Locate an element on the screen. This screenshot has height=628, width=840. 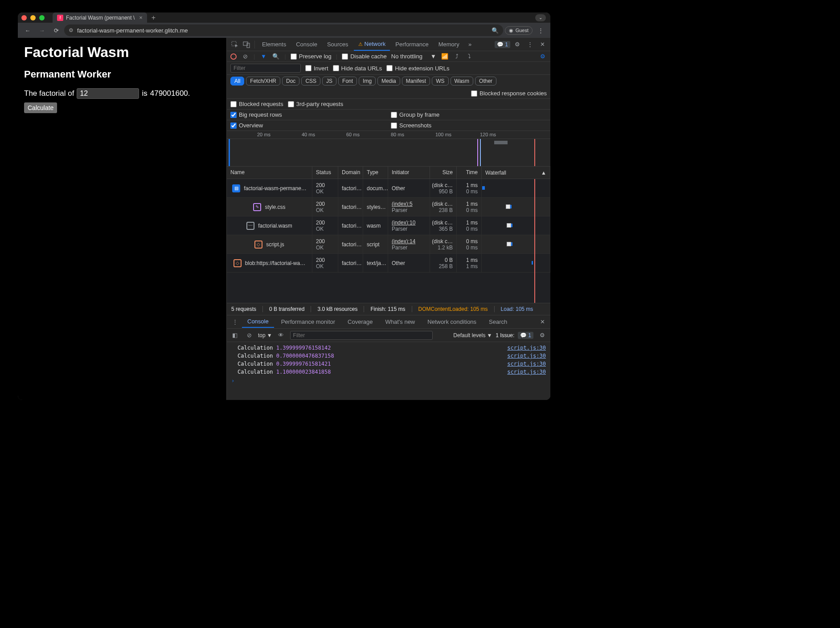
filter-toggle-icon: ▼ is located at coordinates (263, 56).